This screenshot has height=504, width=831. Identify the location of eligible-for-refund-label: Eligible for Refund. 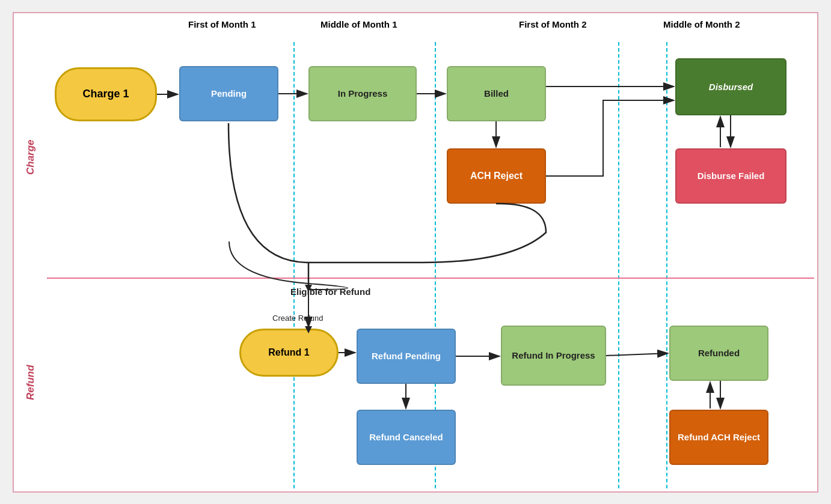
(331, 292).